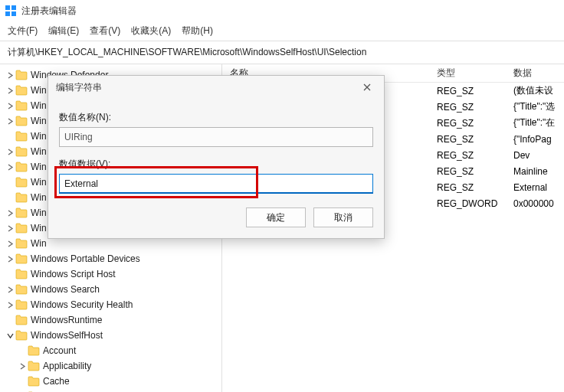 This screenshot has height=392, width=564. Describe the element at coordinates (110, 259) in the screenshot. I see `tree-item: Windows Portable Devices` at that location.